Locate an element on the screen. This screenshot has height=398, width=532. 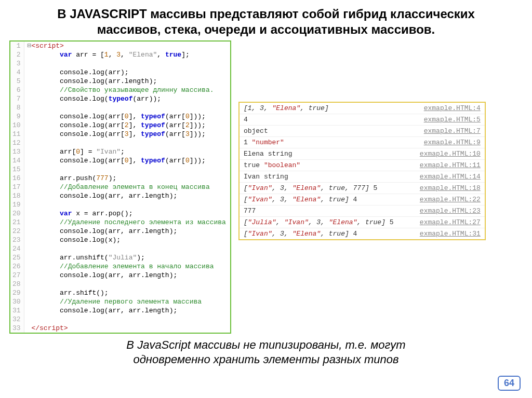
code-line: 16 arr.push(777); is located at coordinates (121, 179).